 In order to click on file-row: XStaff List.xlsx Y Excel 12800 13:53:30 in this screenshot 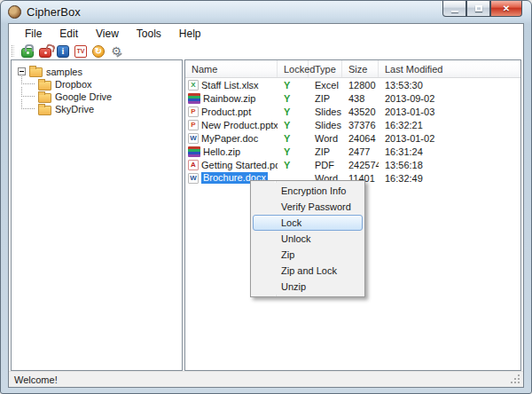, I will do `click(353, 85)`.